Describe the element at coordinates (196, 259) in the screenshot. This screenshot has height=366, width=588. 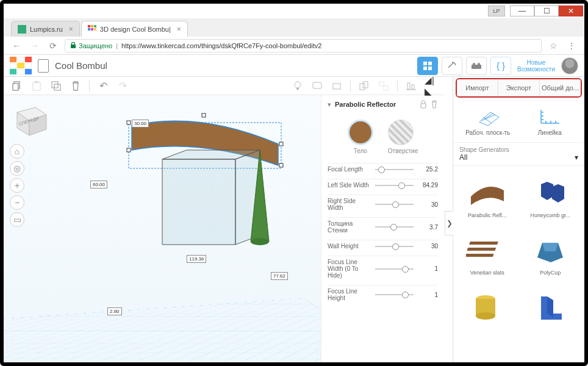
I see `dimension-width: 119.36` at that location.